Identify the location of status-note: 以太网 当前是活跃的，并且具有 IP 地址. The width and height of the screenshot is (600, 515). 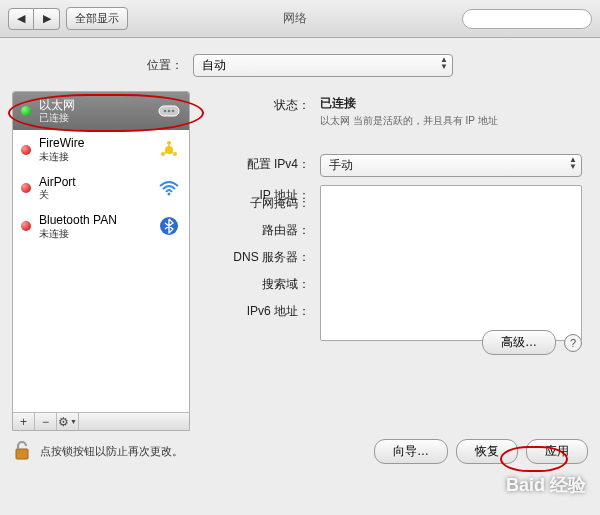
(451, 121).